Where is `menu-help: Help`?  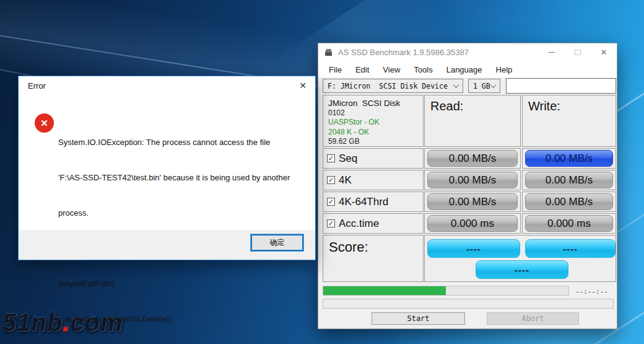 menu-help: Help is located at coordinates (504, 69).